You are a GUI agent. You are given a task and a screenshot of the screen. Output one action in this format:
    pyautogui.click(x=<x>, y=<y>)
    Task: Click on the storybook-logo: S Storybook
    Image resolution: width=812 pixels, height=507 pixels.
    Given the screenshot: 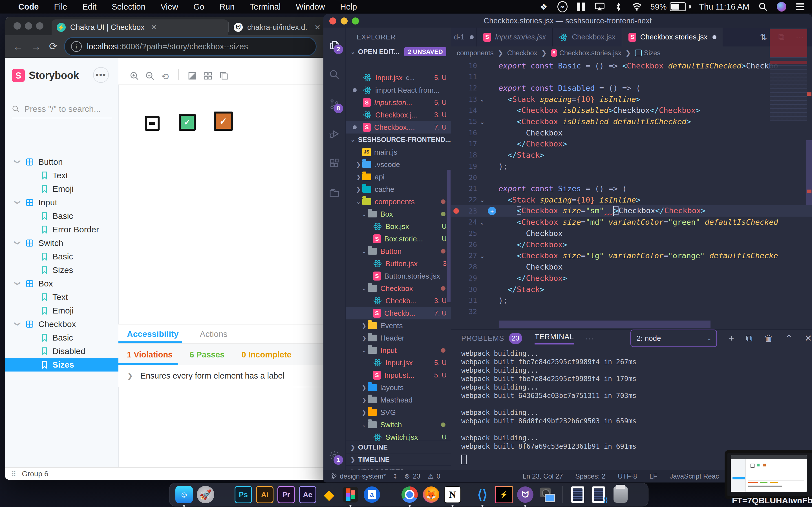 What is the action you would take?
    pyautogui.click(x=45, y=75)
    